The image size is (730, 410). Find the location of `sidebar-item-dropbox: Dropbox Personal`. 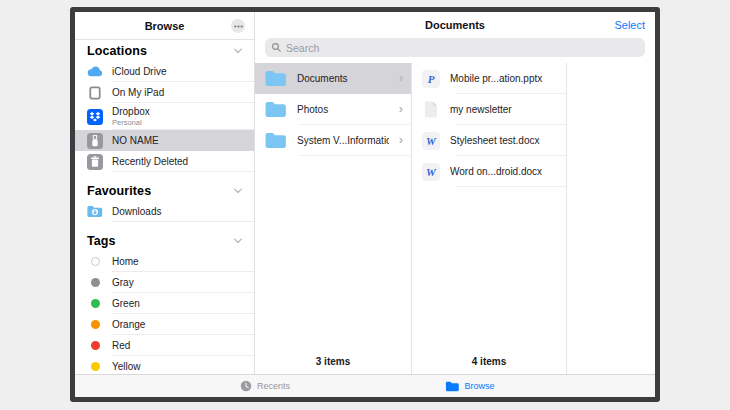

sidebar-item-dropbox: Dropbox Personal is located at coordinates (164, 116).